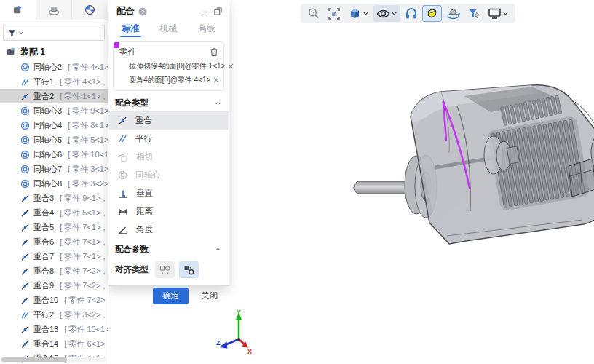  Describe the element at coordinates (214, 52) in the screenshot. I see `trash-icon` at that location.